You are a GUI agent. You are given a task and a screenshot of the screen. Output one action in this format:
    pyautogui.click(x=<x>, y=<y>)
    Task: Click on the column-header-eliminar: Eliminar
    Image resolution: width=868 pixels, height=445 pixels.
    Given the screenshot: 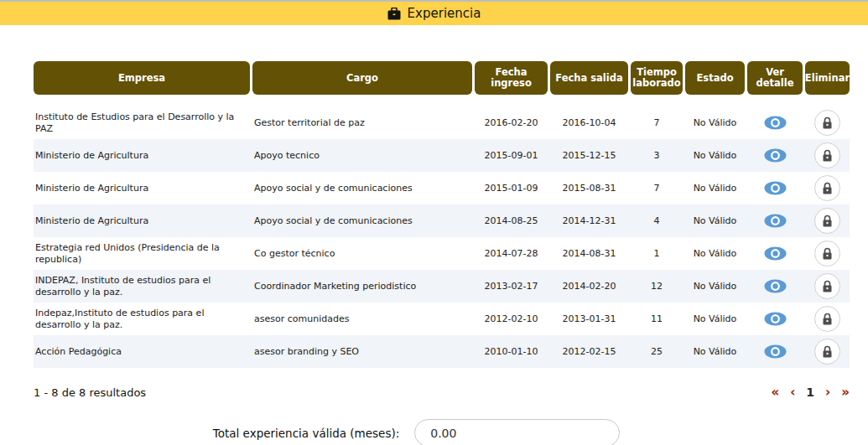 What is the action you would take?
    pyautogui.click(x=827, y=78)
    